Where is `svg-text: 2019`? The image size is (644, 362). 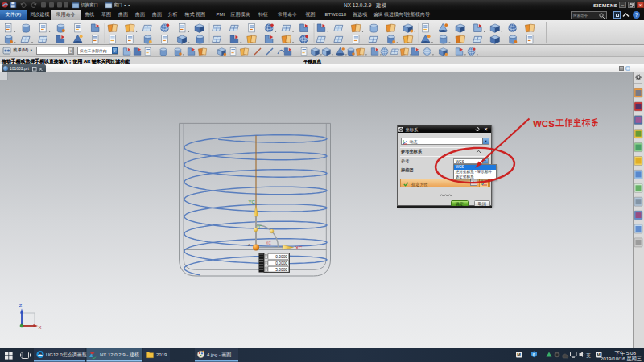
svg-text: 2019 is located at coordinates (162, 355).